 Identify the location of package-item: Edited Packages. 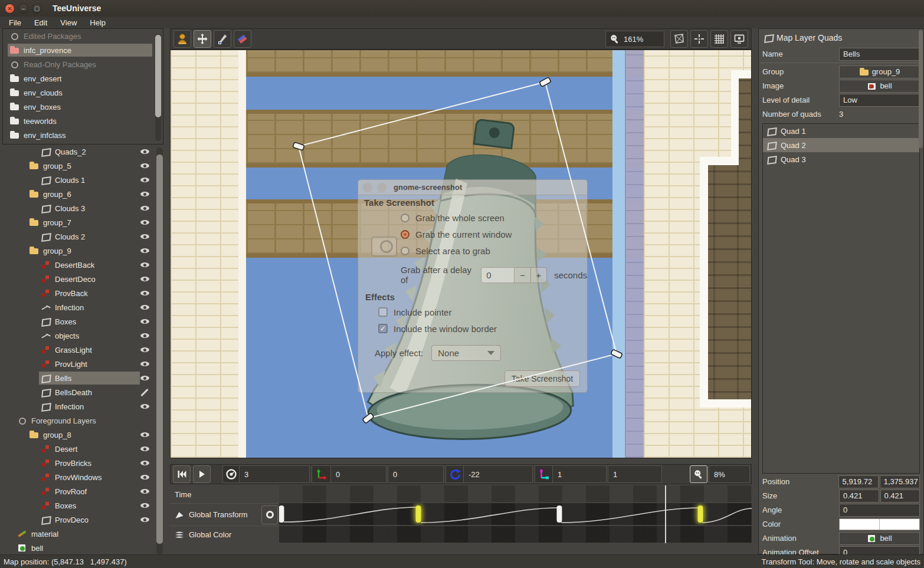
(83, 36).